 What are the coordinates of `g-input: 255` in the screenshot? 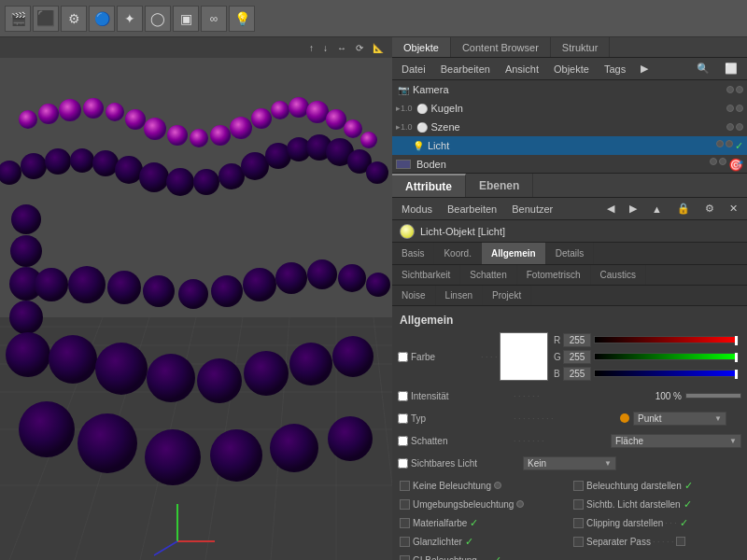 It's located at (577, 357).